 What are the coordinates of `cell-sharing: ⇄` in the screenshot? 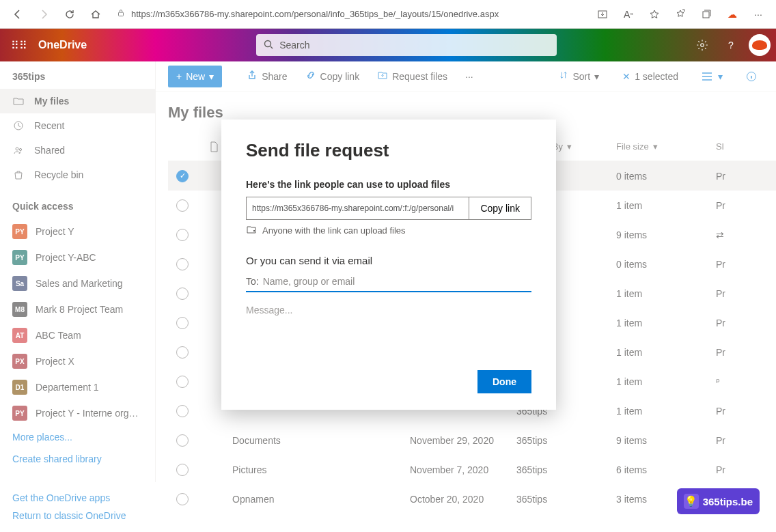 It's located at (736, 235).